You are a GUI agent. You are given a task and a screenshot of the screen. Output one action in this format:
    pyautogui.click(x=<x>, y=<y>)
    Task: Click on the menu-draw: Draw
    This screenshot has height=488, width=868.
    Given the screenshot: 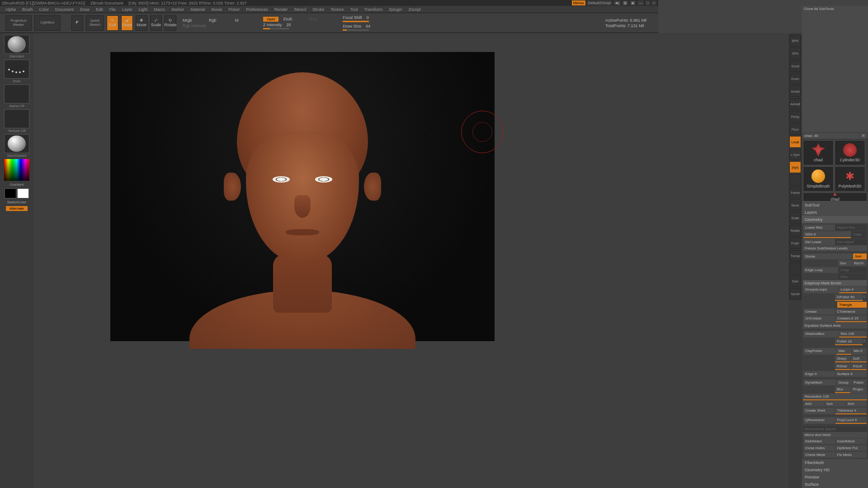 What is the action you would take?
    pyautogui.click(x=85, y=9)
    